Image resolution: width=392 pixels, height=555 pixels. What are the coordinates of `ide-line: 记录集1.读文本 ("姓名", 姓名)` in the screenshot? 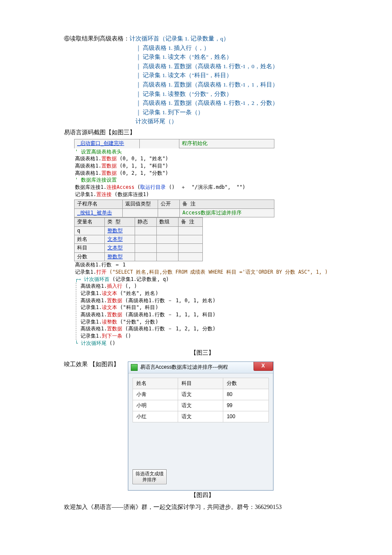 It's located at (177, 293).